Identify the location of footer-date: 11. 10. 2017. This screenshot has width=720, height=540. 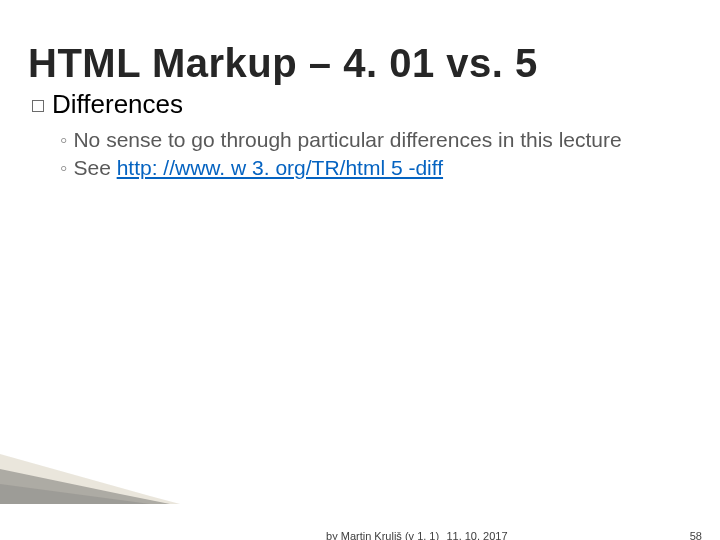
(476, 535).